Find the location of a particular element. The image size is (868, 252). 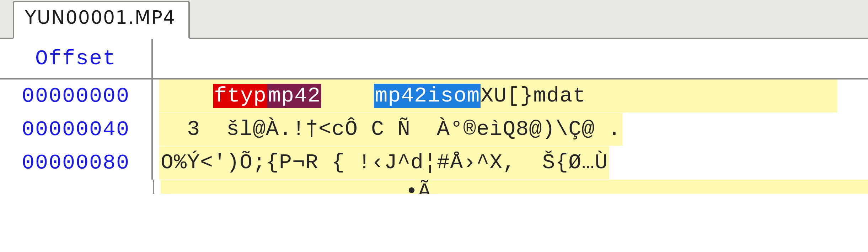

atom-tag-mp42isom: mp42isom is located at coordinates (427, 96).